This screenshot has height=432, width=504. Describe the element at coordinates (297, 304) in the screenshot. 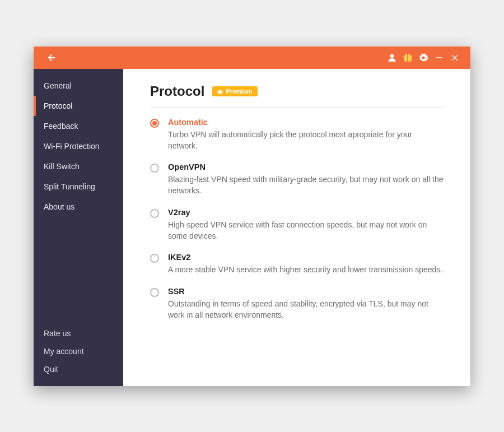

I see `protocol-option: SSROutstanding in terms of speed and sta…` at that location.